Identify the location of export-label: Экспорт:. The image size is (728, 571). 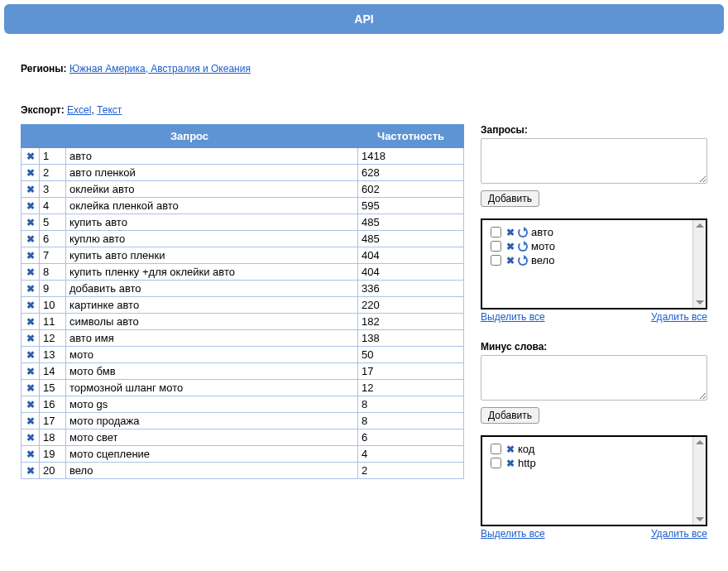
(43, 110).